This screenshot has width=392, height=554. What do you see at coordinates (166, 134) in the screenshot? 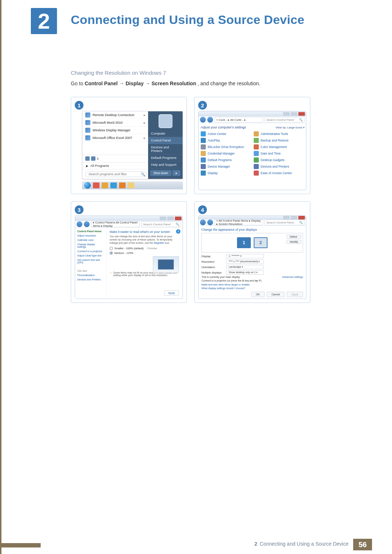
I see `start-menu-right-item: Computer` at bounding box center [166, 134].